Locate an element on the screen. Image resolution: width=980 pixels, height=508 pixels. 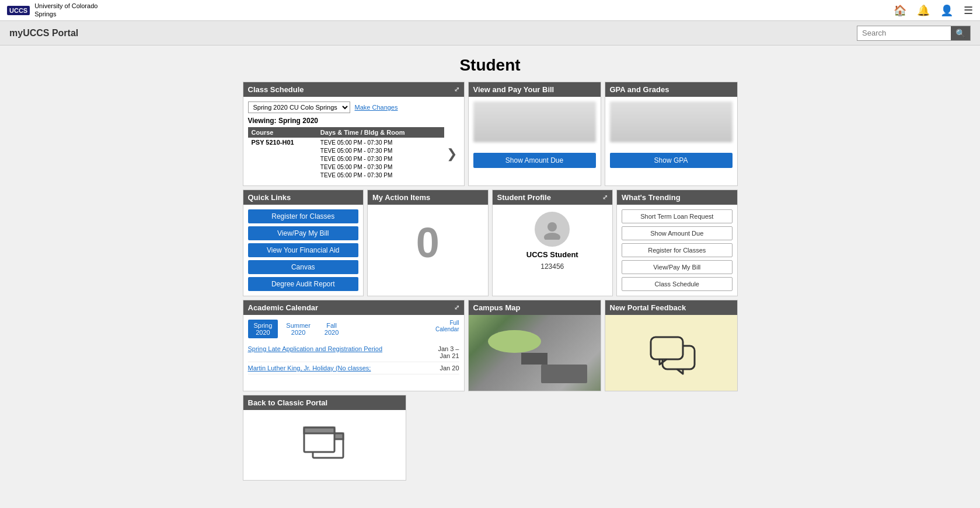
classic-portal-header: Back to Classic Portal is located at coordinates (325, 402).